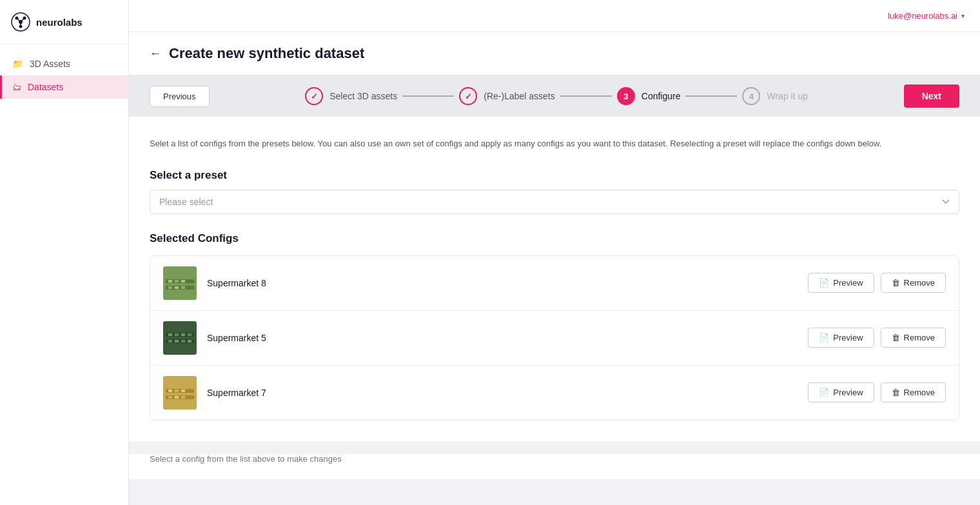 The width and height of the screenshot is (980, 505). What do you see at coordinates (824, 282) in the screenshot?
I see `preview-icon-1: 📄` at bounding box center [824, 282].